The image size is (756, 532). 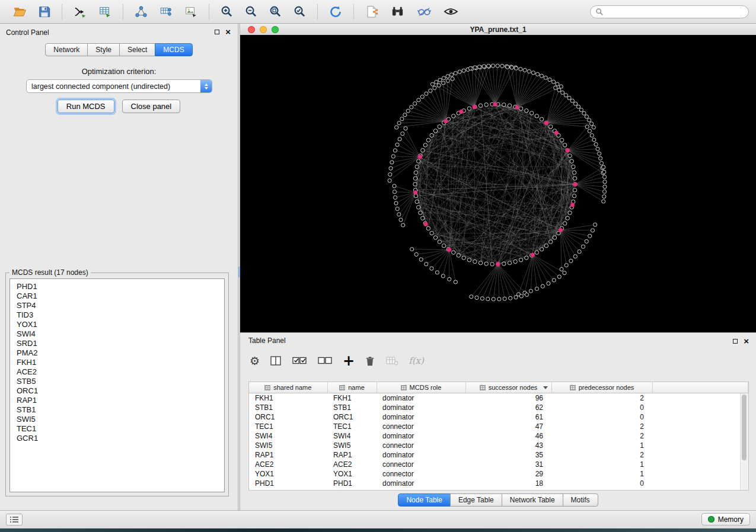 What do you see at coordinates (288, 387) in the screenshot?
I see `column-shared-name: shared name` at bounding box center [288, 387].